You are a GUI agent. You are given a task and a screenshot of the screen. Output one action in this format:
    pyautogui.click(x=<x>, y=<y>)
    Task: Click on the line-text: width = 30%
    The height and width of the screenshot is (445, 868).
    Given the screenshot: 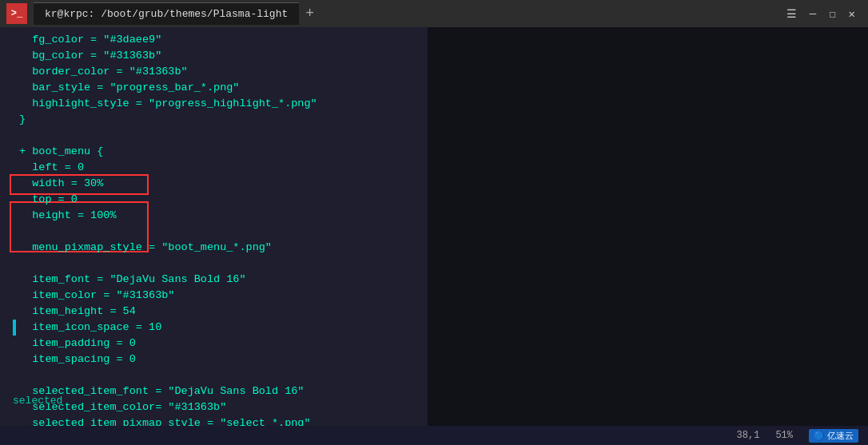 What is the action you would take?
    pyautogui.click(x=61, y=184)
    